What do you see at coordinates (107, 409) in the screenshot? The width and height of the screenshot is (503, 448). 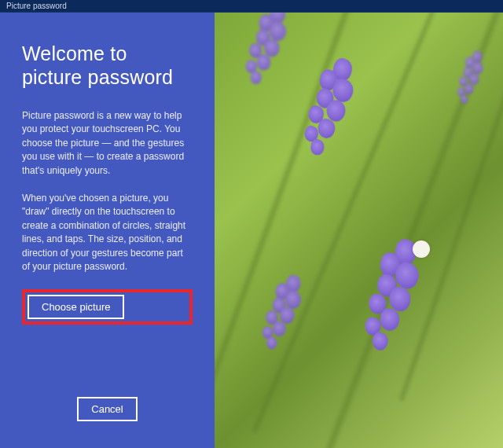 I see `cancel-button: Cancel` at bounding box center [107, 409].